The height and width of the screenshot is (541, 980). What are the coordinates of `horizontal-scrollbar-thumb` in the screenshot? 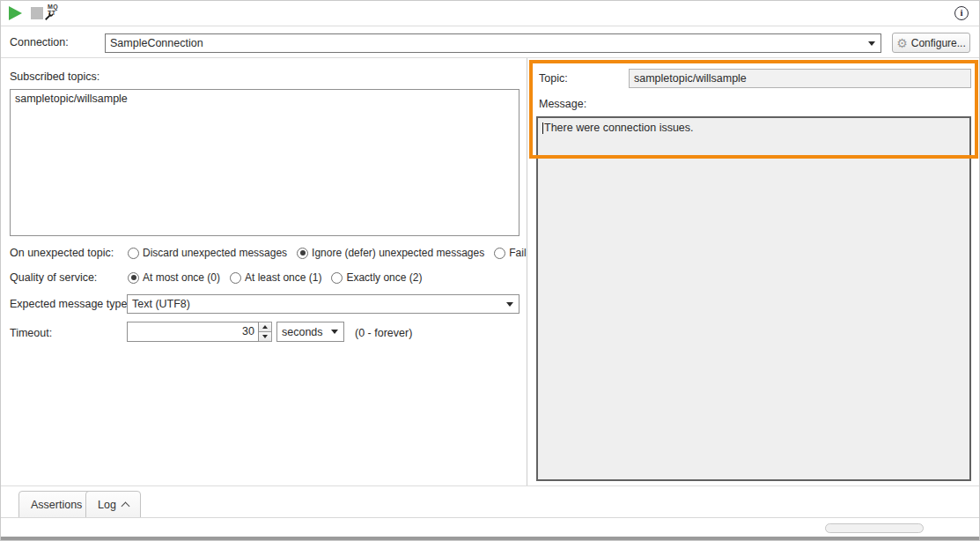 It's located at (874, 529).